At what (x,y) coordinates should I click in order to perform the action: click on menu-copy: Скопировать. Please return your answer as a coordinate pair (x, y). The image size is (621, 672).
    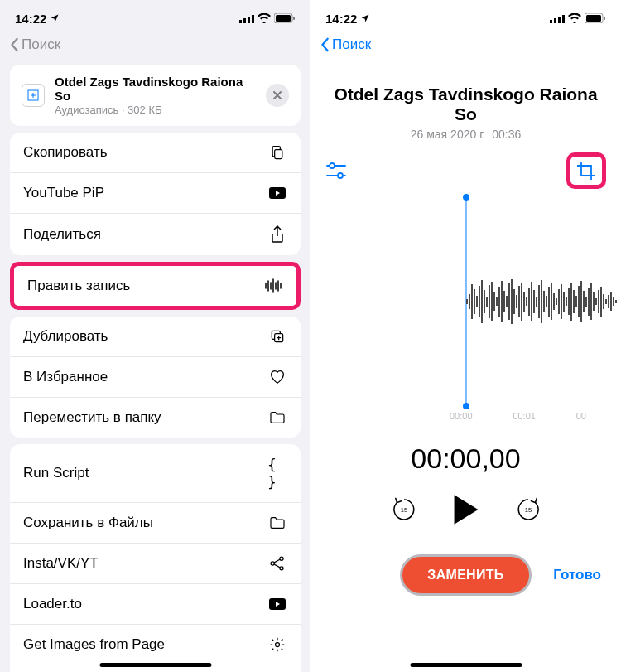
    Looking at the image, I should click on (156, 152).